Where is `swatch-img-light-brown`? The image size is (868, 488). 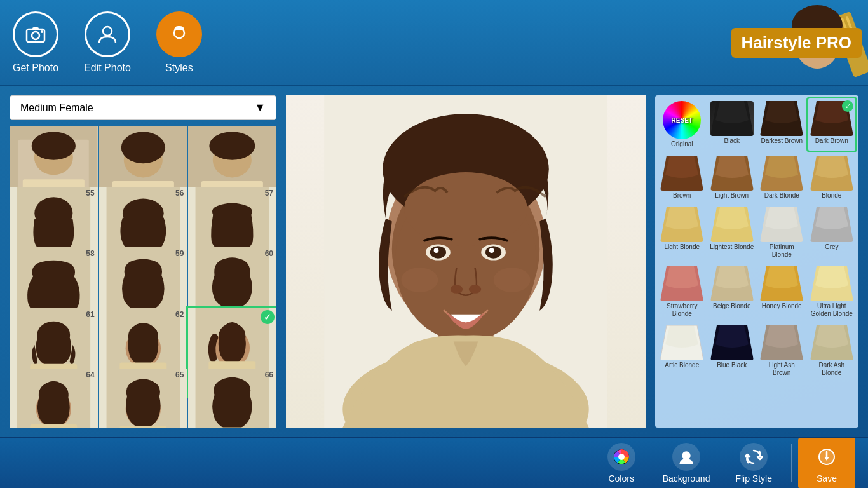
swatch-img-light-brown is located at coordinates (732, 173).